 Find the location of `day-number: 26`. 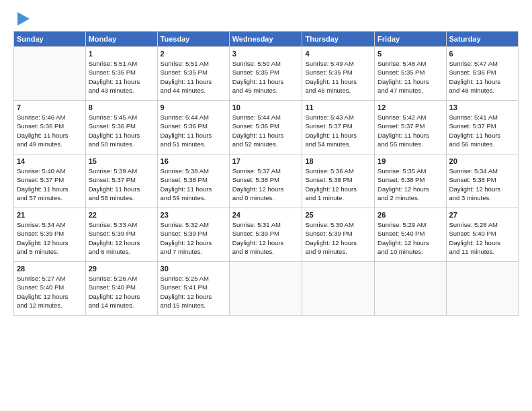

day-number: 26 is located at coordinates (410, 215).